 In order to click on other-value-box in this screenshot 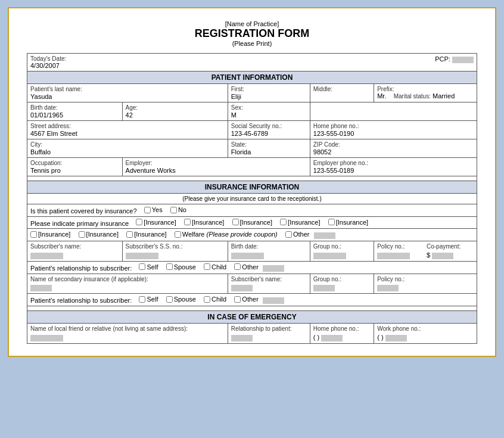, I will do `click(325, 236)`.